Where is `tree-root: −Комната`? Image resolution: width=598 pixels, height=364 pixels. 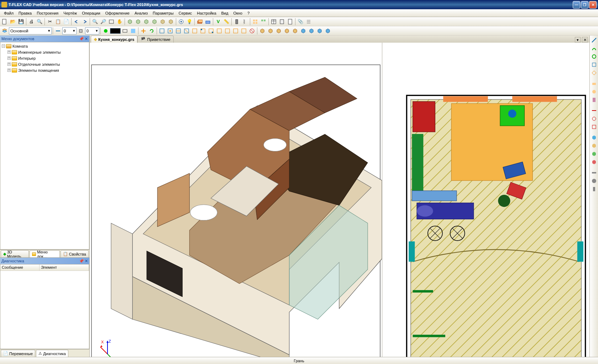
tree-root: −Комната is located at coordinates (45, 46).